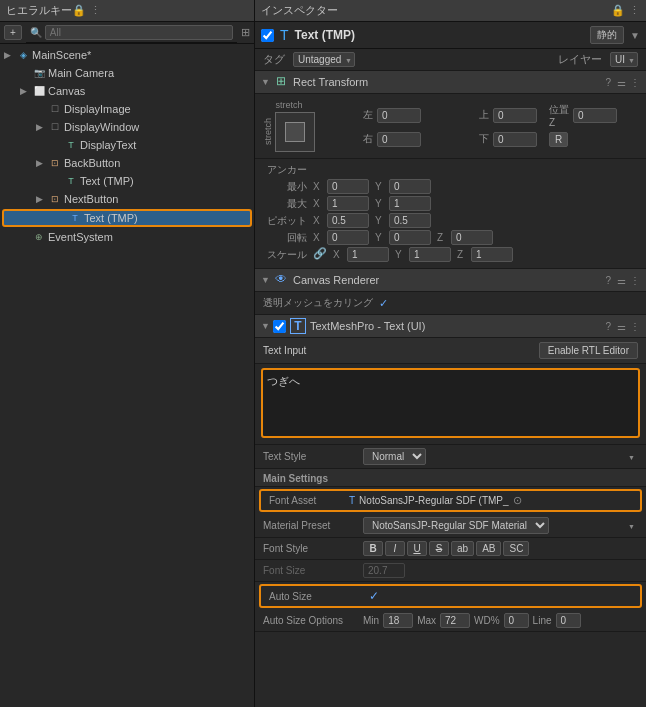 The height and width of the screenshot is (707, 646). Describe the element at coordinates (622, 280) in the screenshot. I see `canvas-align-icon: ⚌` at that location.